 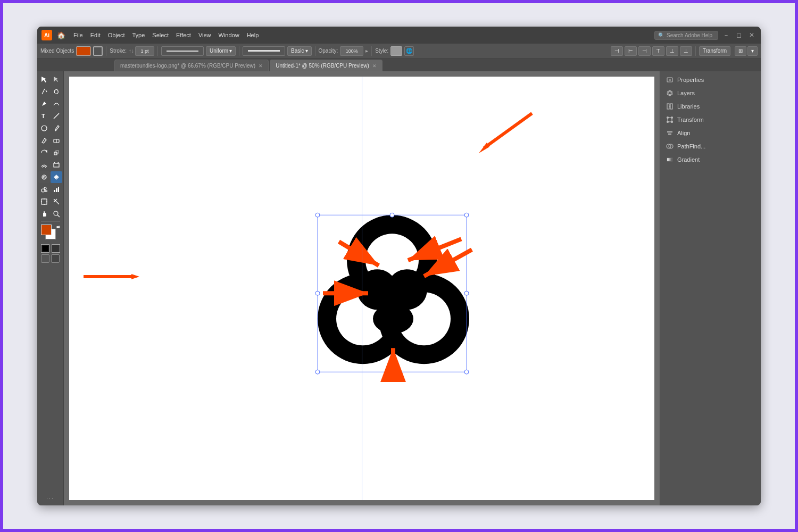 I want to click on magic-wand-tool, so click(x=44, y=92).